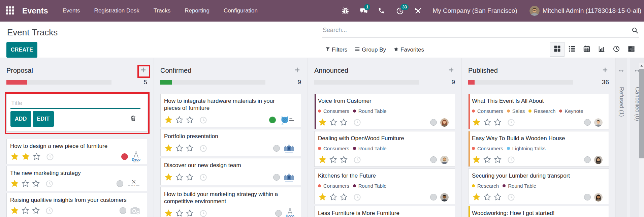 Image resolution: width=644 pixels, height=217 pixels. Describe the element at coordinates (631, 49) in the screenshot. I see `view-gantt-button` at that location.